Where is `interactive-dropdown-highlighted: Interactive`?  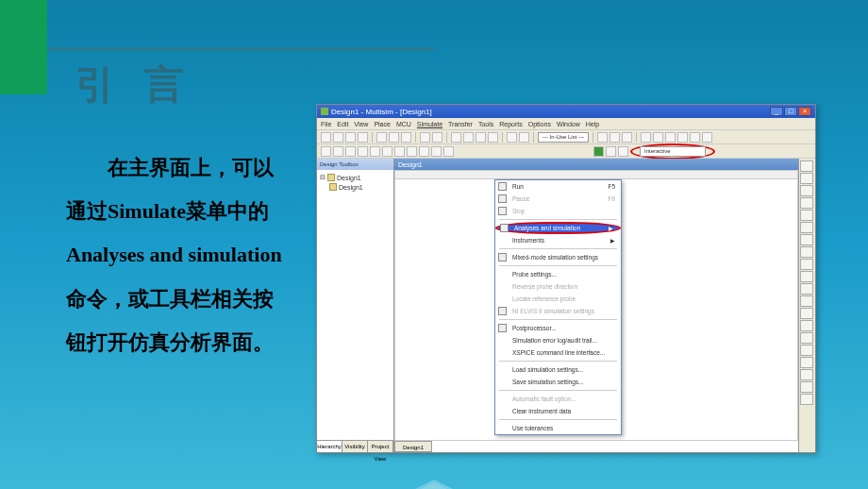
interactive-dropdown-highlighted: Interactive is located at coordinates (673, 151).